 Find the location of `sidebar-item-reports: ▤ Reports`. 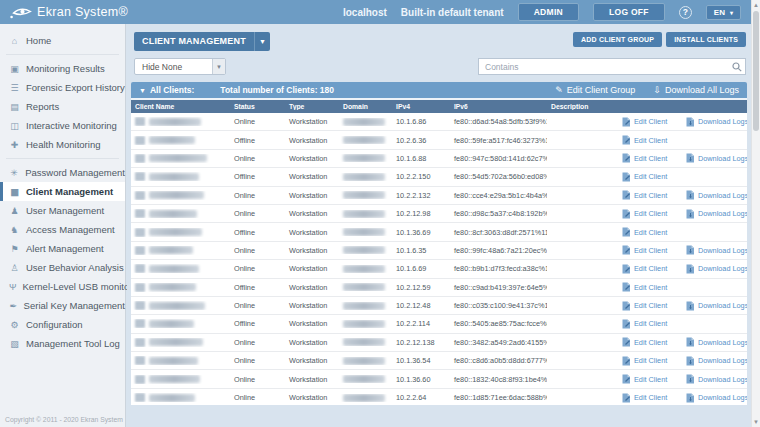

sidebar-item-reports: ▤ Reports is located at coordinates (62, 106).